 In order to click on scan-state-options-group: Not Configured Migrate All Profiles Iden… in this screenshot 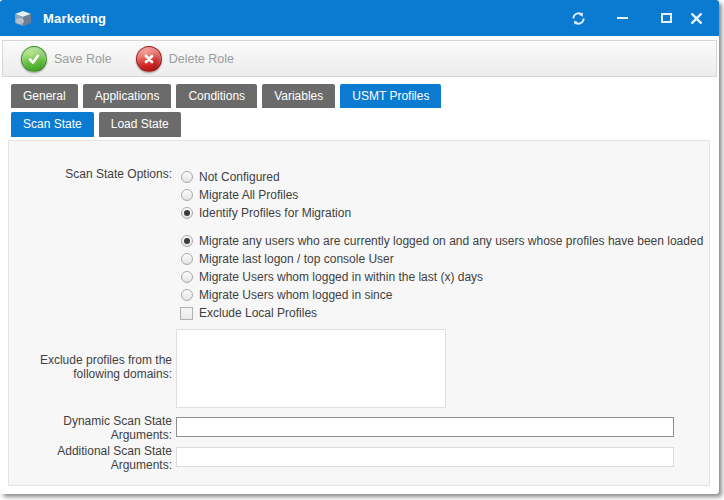, I will do `click(266, 195)`.